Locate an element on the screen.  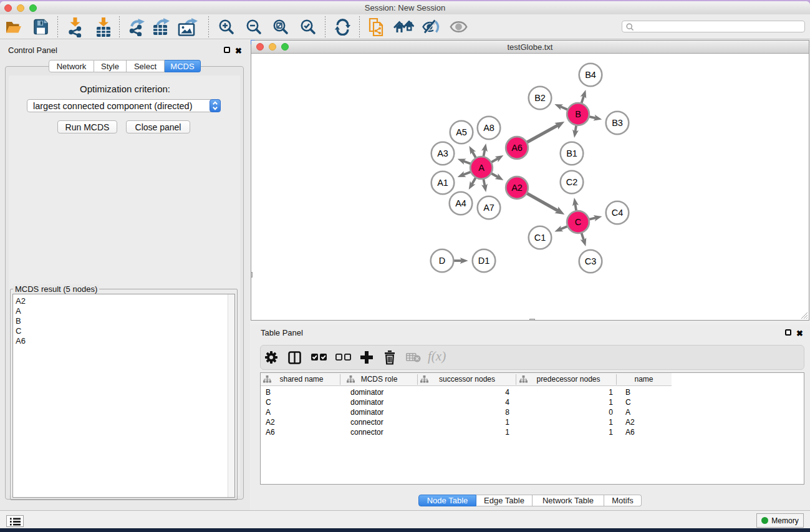
svg-text: A is located at coordinates (481, 168).